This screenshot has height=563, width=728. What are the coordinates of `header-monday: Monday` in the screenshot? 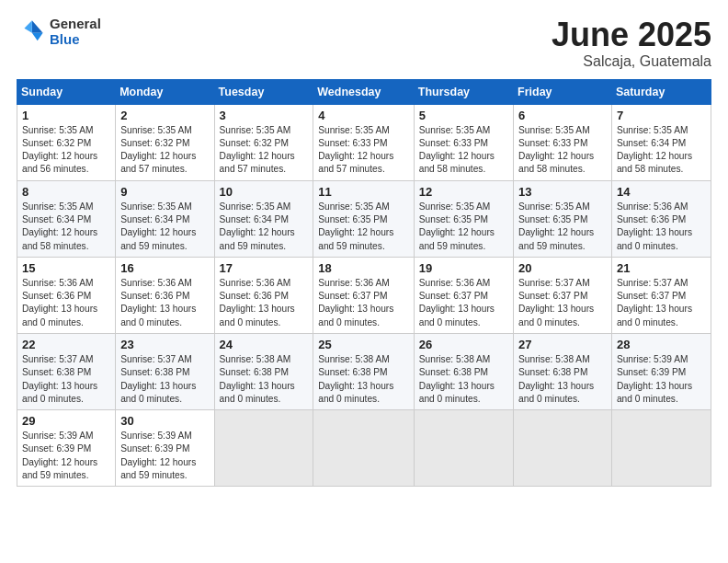 It's located at (165, 92).